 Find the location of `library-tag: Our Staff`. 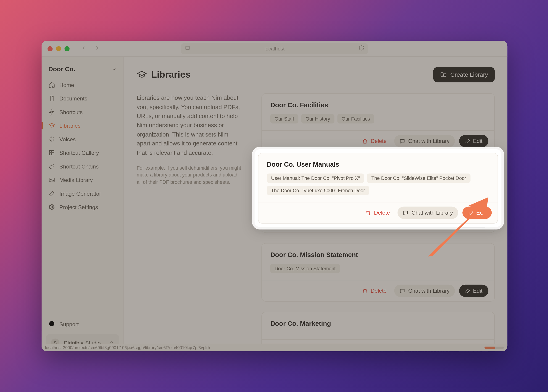

library-tag: Our Staff is located at coordinates (284, 119).